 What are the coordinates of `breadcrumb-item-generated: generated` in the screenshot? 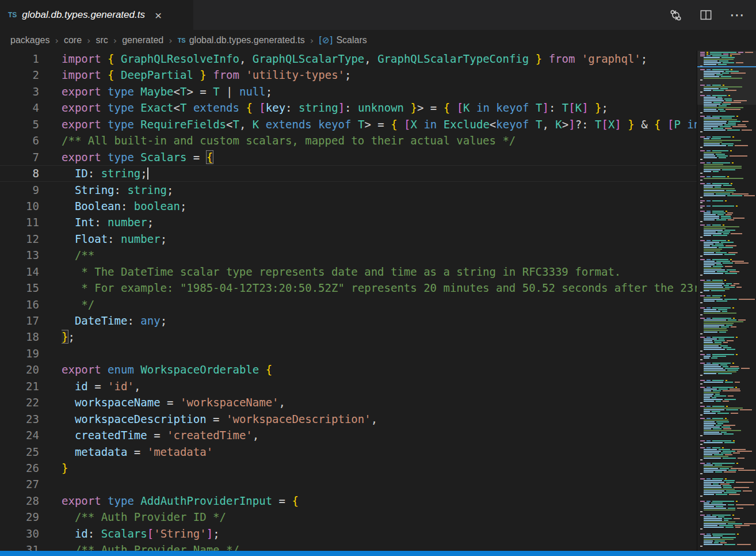 It's located at (143, 40).